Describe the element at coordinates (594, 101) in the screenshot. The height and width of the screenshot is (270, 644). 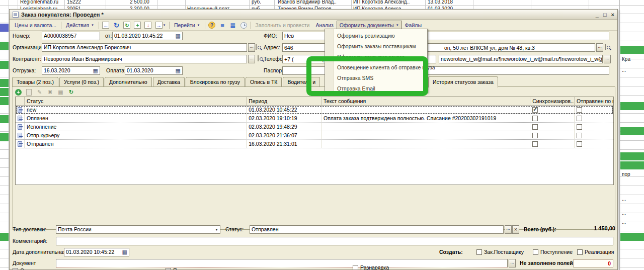
I see `column-header-sent: Отправлен по п...` at that location.